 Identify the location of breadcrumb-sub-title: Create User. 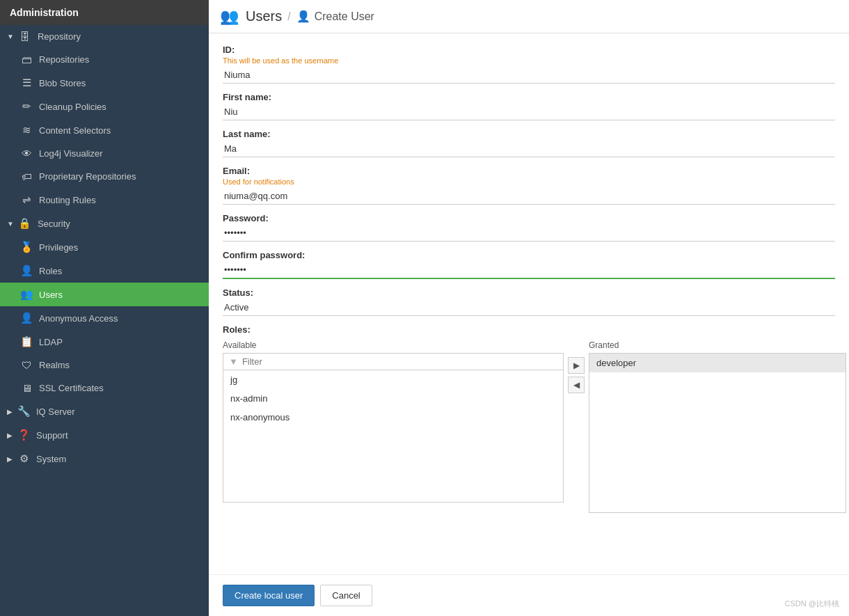
(344, 17).